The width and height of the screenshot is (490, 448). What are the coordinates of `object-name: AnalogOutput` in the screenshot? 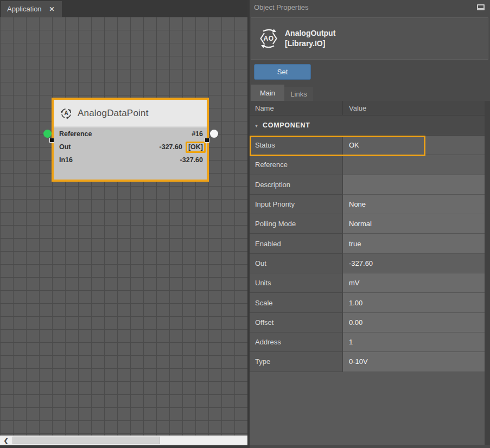 It's located at (310, 34).